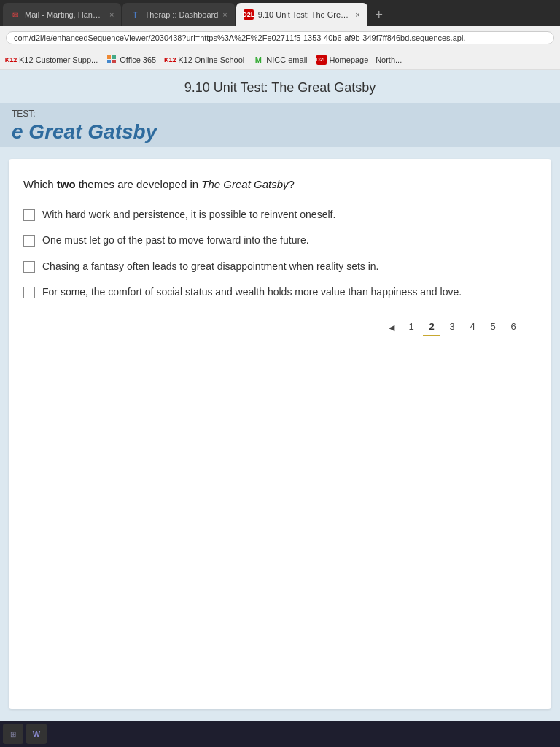 The height and width of the screenshot is (747, 560). I want to click on page-btn-5: 5, so click(493, 328).